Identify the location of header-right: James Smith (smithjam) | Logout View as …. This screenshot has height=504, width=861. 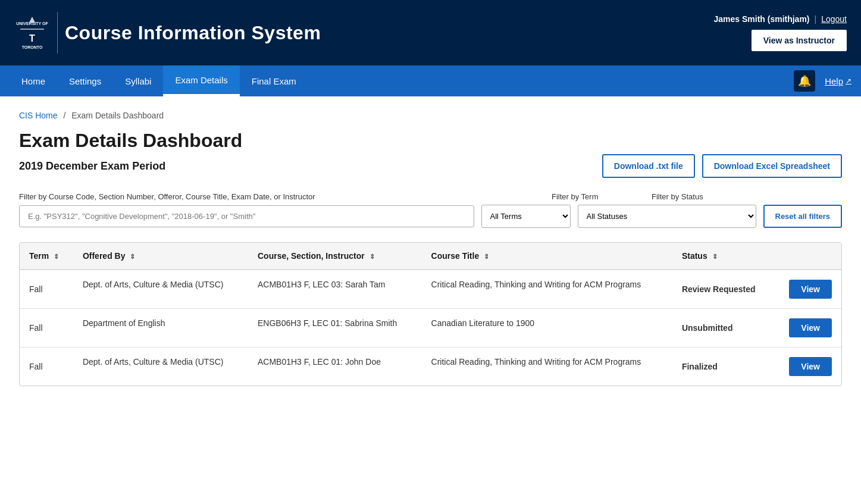
(780, 33).